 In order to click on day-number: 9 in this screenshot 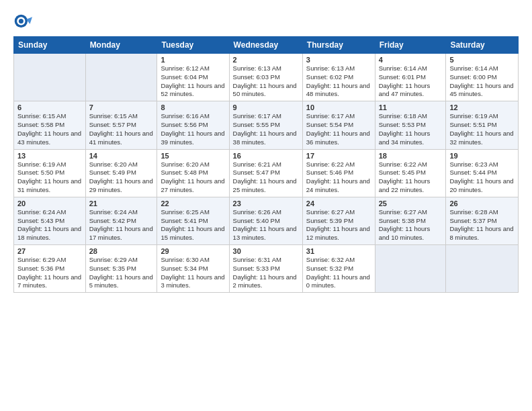, I will do `click(266, 107)`.